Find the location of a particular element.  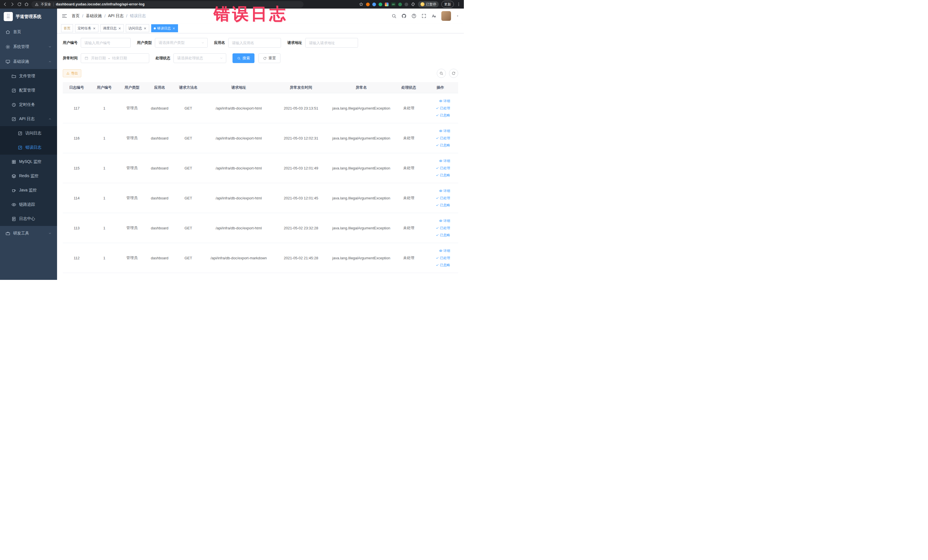

tab-错误日志: 错误日志 is located at coordinates (165, 28).